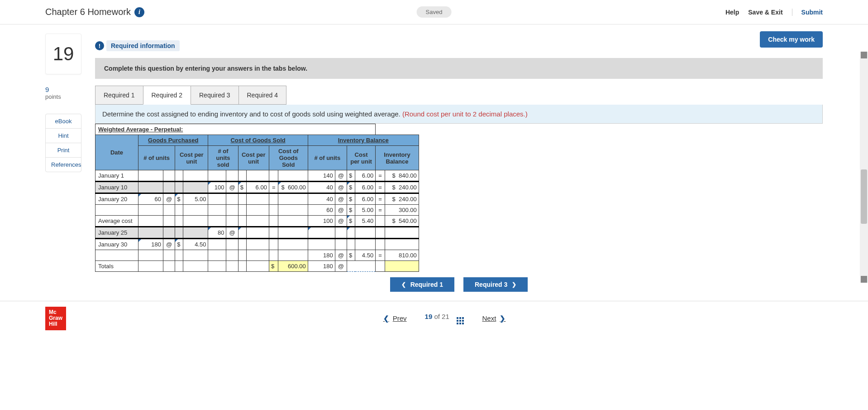  Describe the element at coordinates (864, 197) in the screenshot. I see `scroll-thumb` at that location.